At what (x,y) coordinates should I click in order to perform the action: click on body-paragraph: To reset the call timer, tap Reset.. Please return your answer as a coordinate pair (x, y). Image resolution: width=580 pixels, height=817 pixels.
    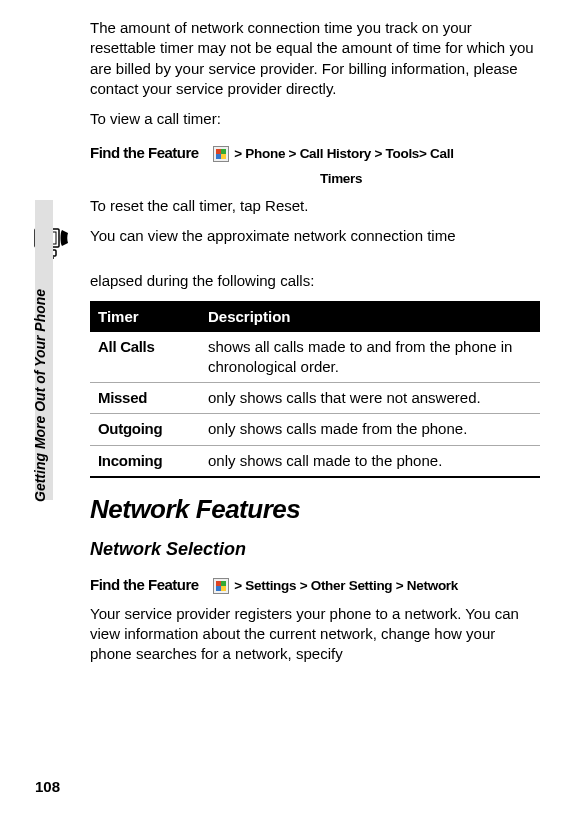
    Looking at the image, I should click on (315, 206).